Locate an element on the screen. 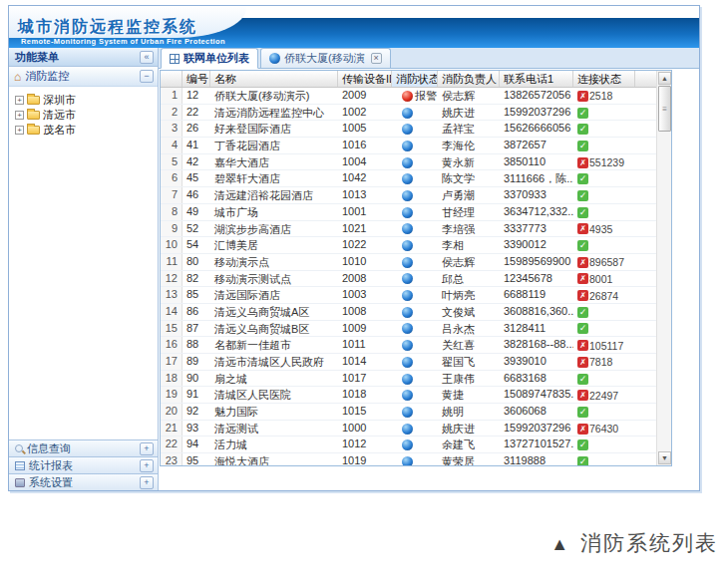 The height and width of the screenshot is (583, 728). grid-icon is located at coordinates (175, 59).